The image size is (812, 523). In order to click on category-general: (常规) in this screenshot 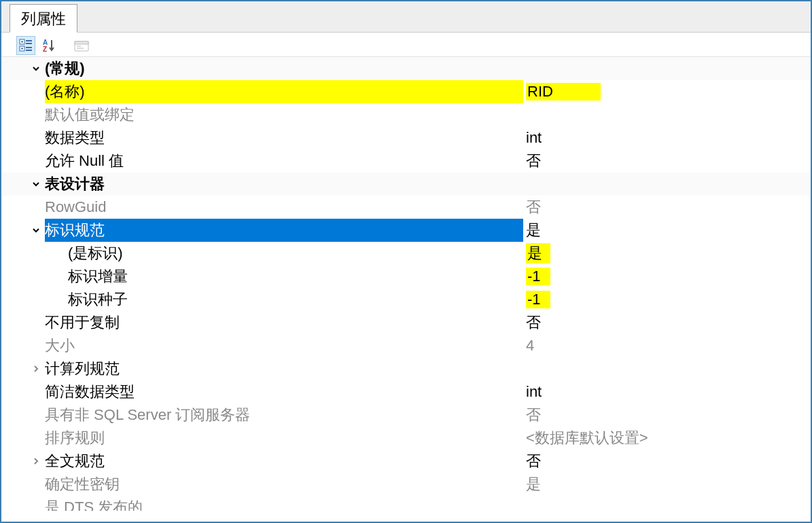, I will do `click(406, 69)`.